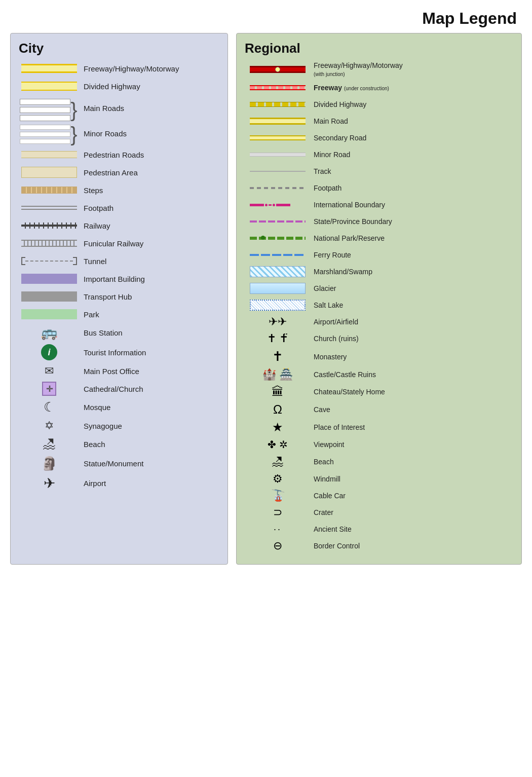  What do you see at coordinates (379, 496) in the screenshot?
I see `list-item: 🚡 Cable Car` at bounding box center [379, 496].